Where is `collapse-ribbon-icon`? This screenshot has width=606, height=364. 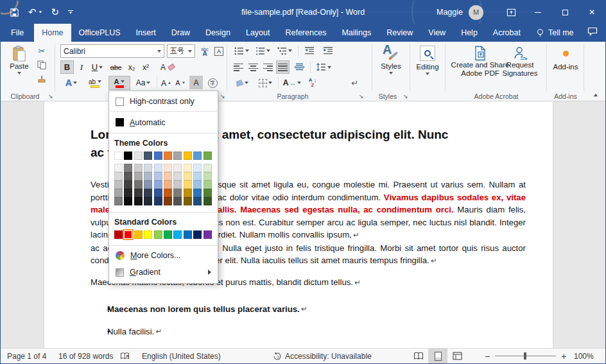
collapse-ribbon-icon is located at coordinates (596, 95).